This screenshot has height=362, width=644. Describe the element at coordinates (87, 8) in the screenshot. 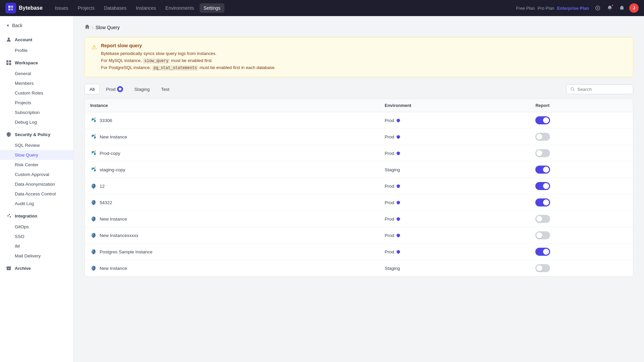

I see `nav-projects: Projects` at that location.